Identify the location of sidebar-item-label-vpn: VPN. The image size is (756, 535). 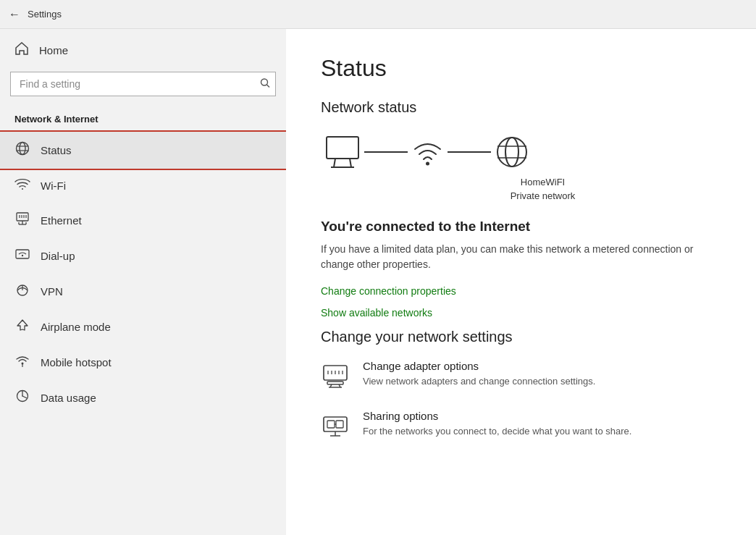
(52, 291).